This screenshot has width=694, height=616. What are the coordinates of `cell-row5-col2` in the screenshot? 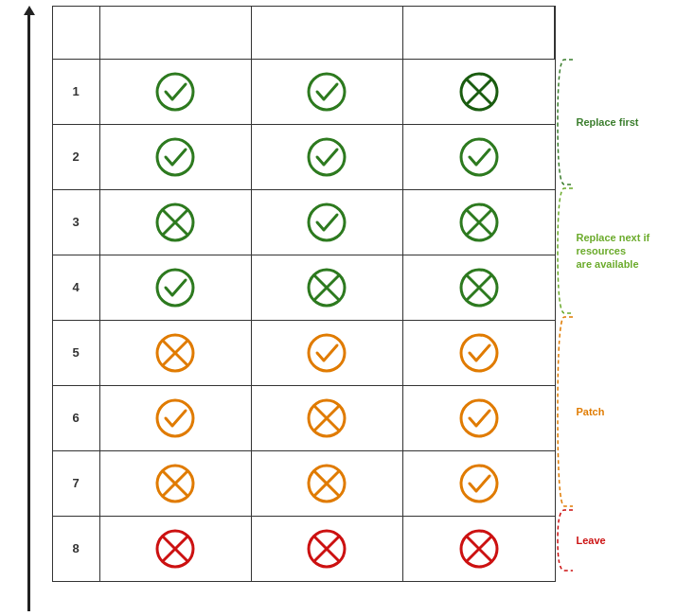 It's located at (328, 353).